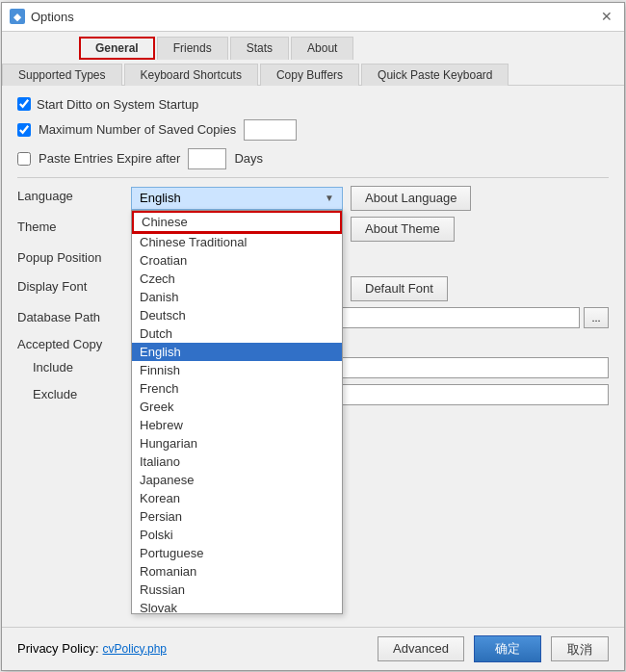 This screenshot has width=626, height=672. What do you see at coordinates (110, 158) in the screenshot?
I see `paste-expire-label: Paste Entries Expire after` at bounding box center [110, 158].